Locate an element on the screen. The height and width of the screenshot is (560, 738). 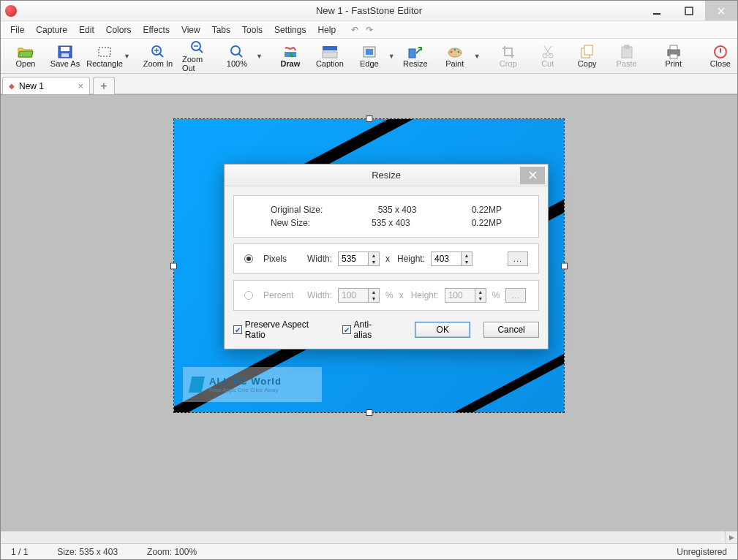
redo-icon: ↷ is located at coordinates (369, 30).